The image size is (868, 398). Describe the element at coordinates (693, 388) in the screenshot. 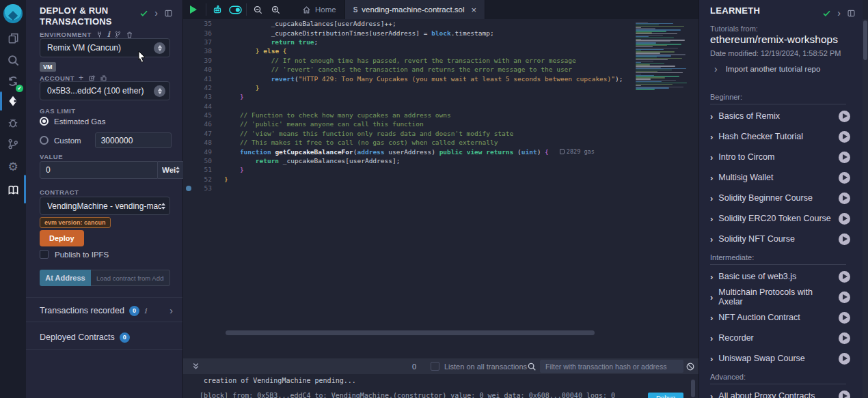

I see `terminal-scrollbar` at that location.